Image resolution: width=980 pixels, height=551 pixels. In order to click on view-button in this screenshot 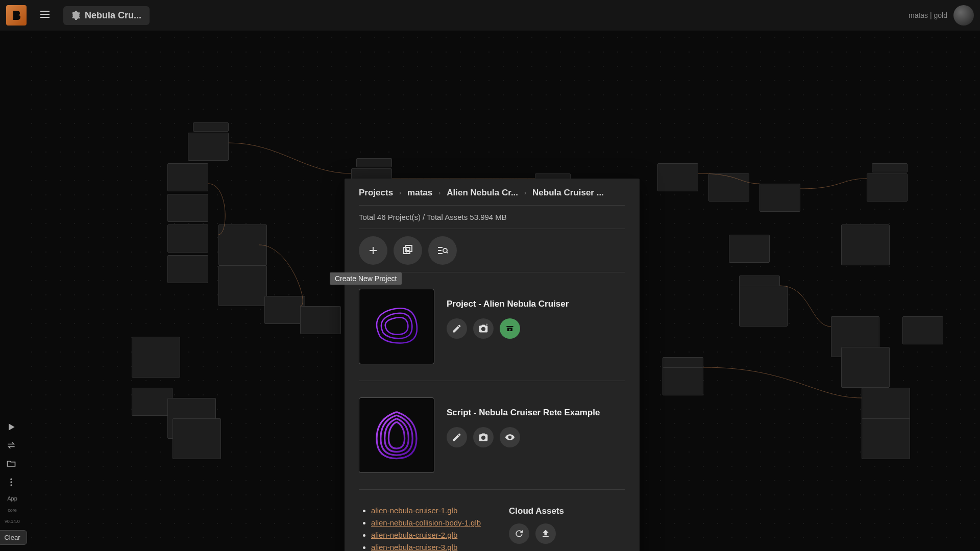, I will do `click(510, 437)`.